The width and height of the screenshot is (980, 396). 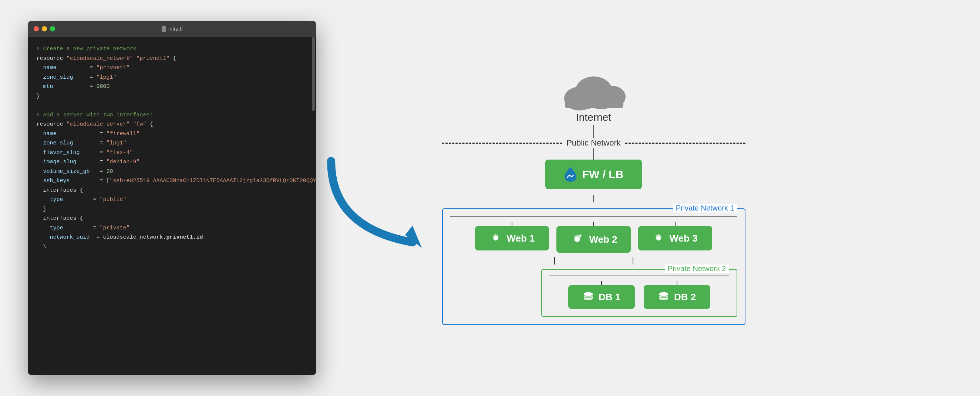 What do you see at coordinates (172, 153) in the screenshot?
I see `code-line: flavor_slug = "flex-4"` at bounding box center [172, 153].